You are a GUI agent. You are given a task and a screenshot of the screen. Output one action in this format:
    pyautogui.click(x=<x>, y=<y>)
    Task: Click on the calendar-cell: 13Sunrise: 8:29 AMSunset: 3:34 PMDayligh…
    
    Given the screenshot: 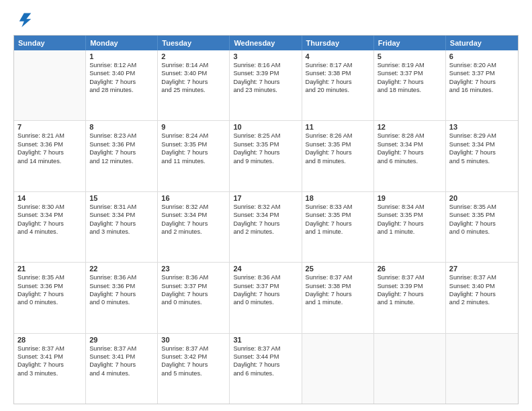 What is the action you would take?
    pyautogui.click(x=482, y=156)
    